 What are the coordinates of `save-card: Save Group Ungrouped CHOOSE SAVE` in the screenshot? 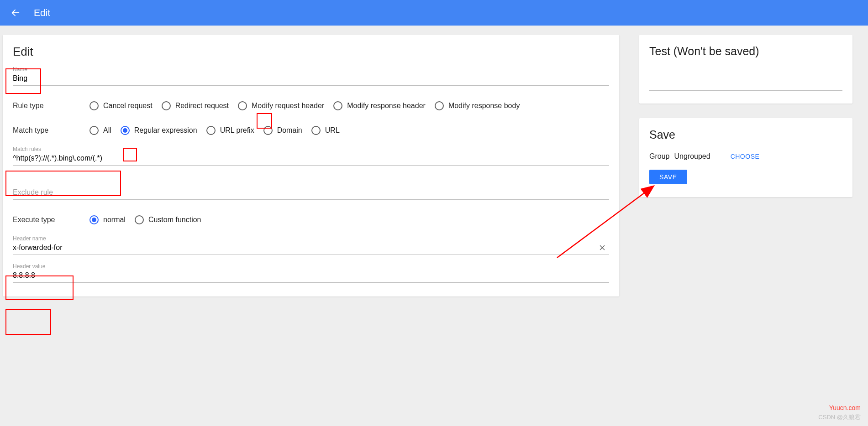 It's located at (746, 158).